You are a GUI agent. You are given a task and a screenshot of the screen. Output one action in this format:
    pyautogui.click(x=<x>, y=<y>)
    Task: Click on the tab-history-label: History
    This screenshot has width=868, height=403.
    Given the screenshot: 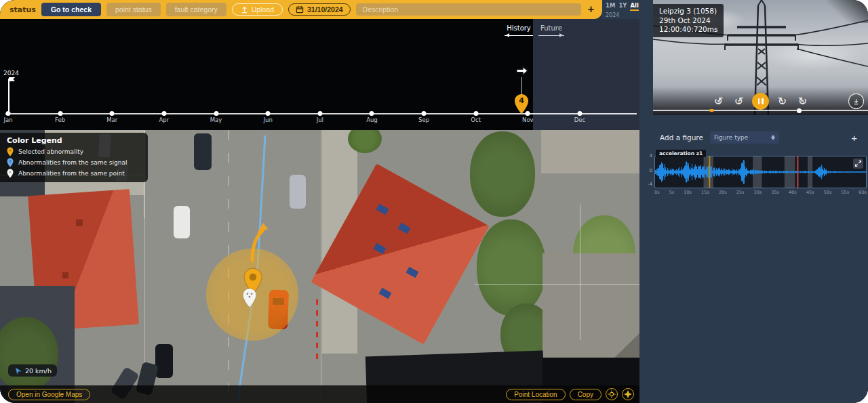 What is the action you would take?
    pyautogui.click(x=519, y=28)
    